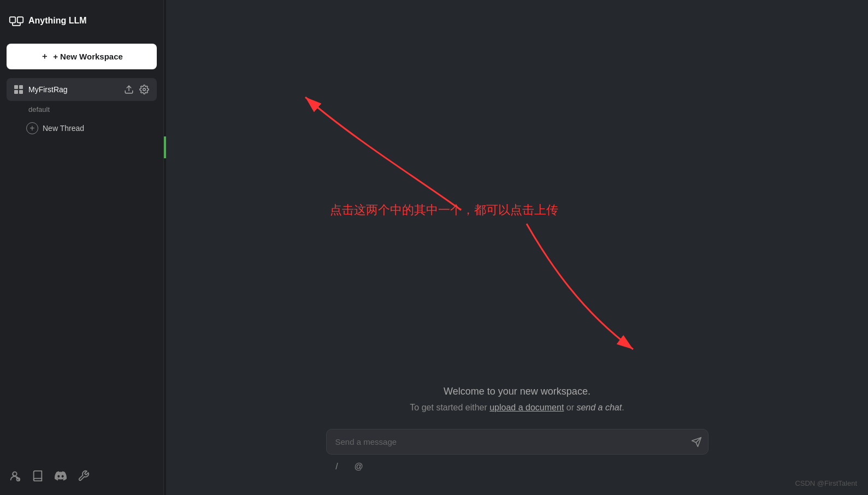 The height and width of the screenshot is (495, 868). What do you see at coordinates (336, 467) in the screenshot?
I see `slash-icon: /` at bounding box center [336, 467].